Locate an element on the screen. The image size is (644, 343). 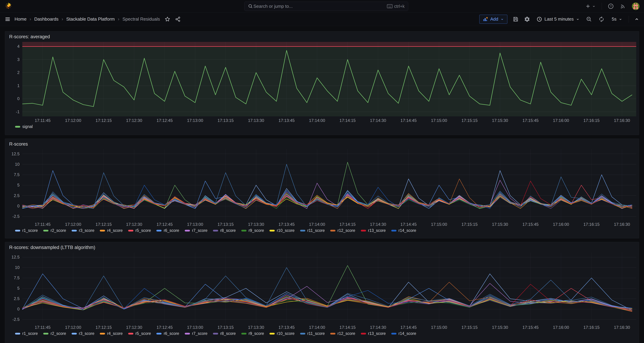
search-input is located at coordinates (320, 7).